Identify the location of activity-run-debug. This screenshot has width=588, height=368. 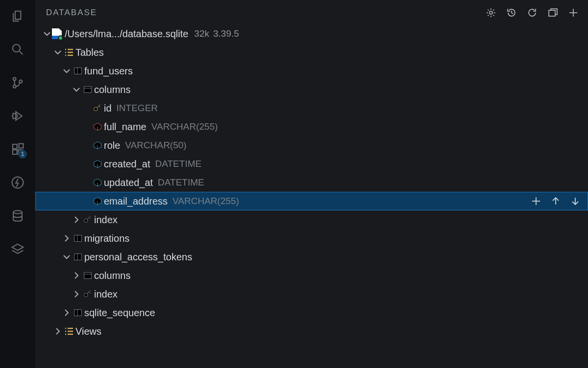
(18, 116).